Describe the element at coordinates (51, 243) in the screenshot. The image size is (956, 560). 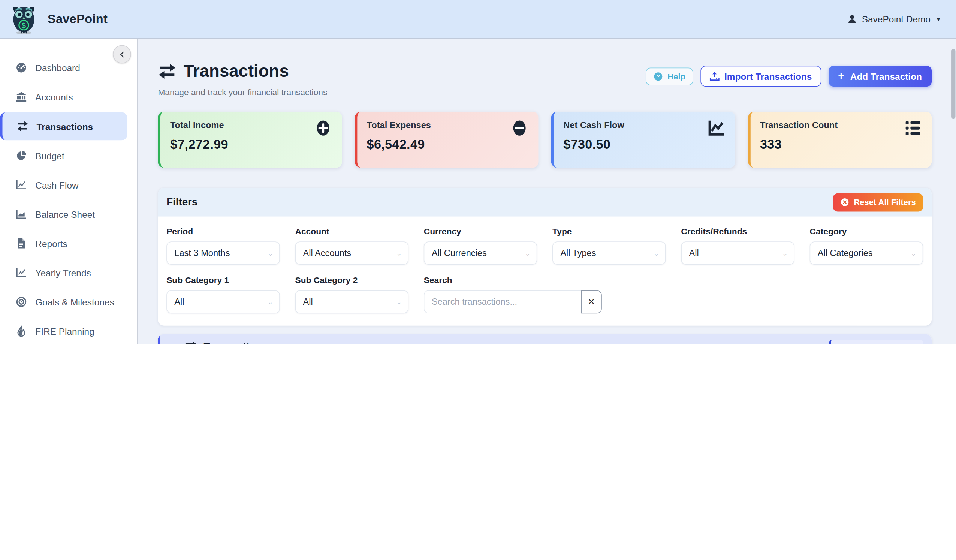
I see `sidebar-item-label: Reports` at that location.